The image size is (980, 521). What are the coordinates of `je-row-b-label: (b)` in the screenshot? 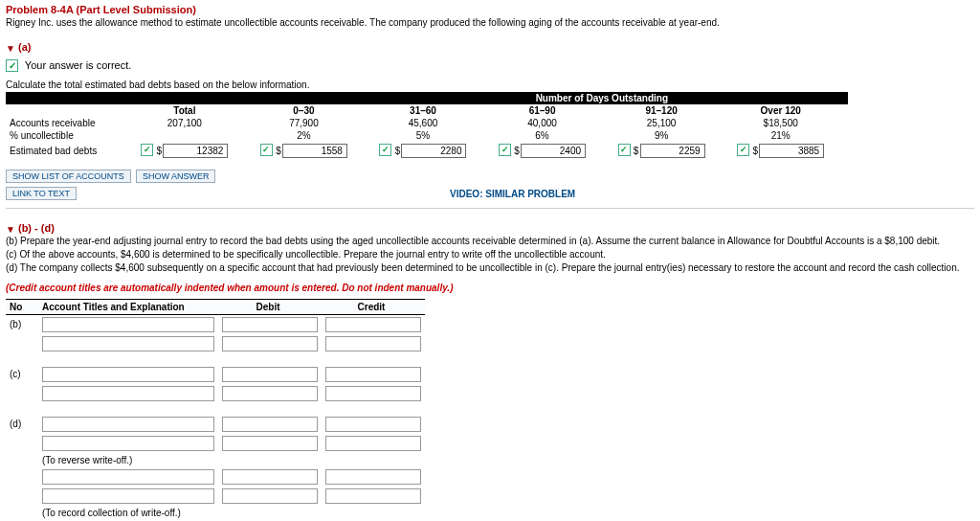 It's located at (22, 324).